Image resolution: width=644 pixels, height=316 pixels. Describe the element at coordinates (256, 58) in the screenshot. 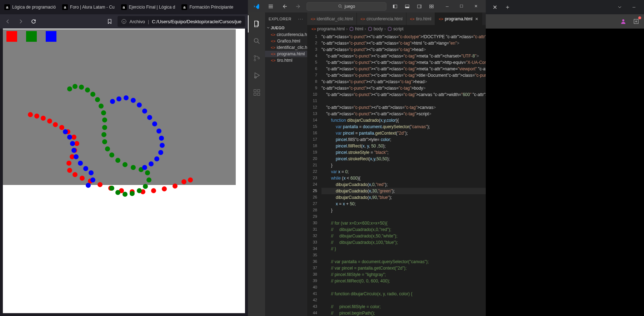

I see `source-control-icon` at that location.